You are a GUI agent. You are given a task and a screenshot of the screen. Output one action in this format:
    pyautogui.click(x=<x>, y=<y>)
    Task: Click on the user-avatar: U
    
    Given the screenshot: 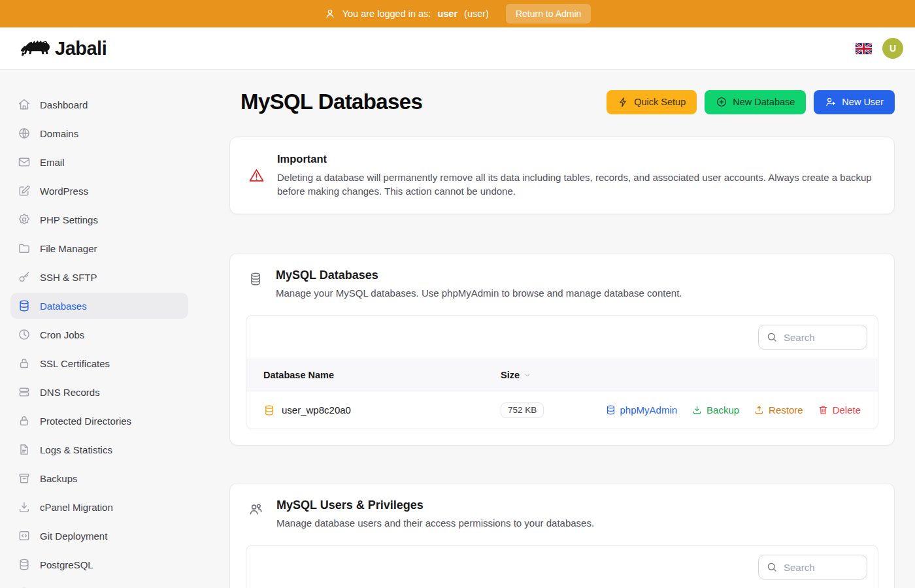 What is the action you would take?
    pyautogui.click(x=893, y=48)
    